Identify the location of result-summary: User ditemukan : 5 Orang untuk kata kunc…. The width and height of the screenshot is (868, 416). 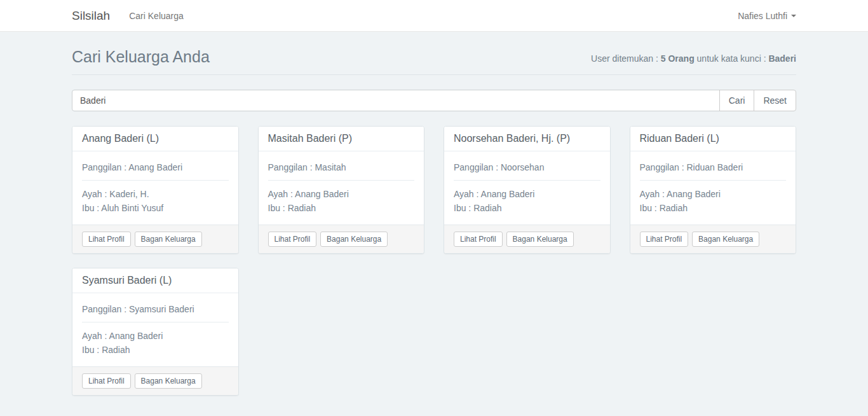
(694, 60).